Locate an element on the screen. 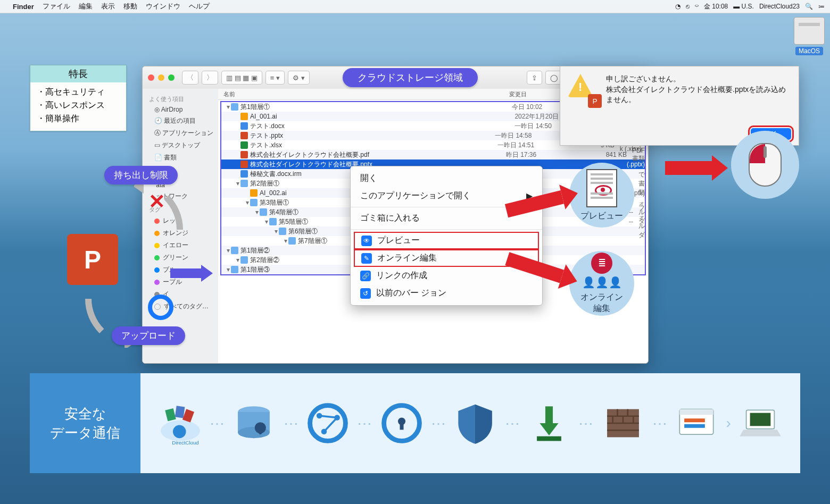 This screenshot has height=504, width=830. ctx-item: 👁プレビュー is located at coordinates (446, 240).